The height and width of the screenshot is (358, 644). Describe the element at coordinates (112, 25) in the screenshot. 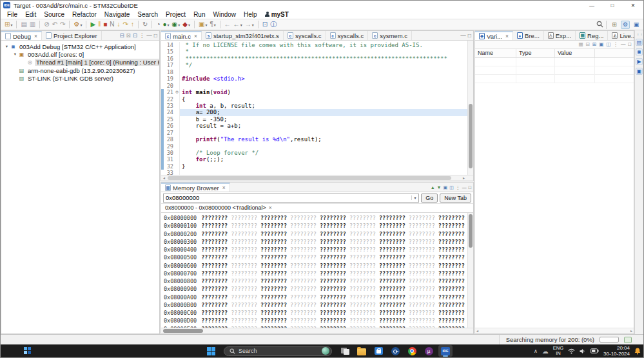

I see `disconnect-icon: N` at that location.